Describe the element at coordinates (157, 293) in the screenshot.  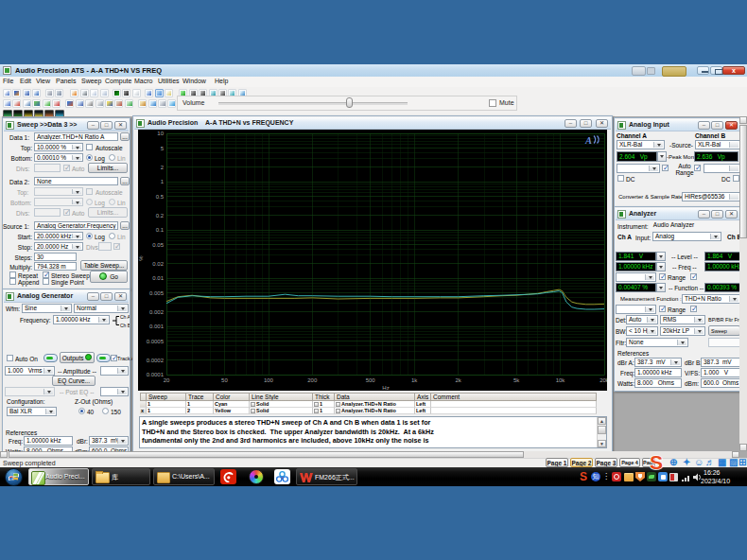
I see `svg-text: 0.005` at that location.